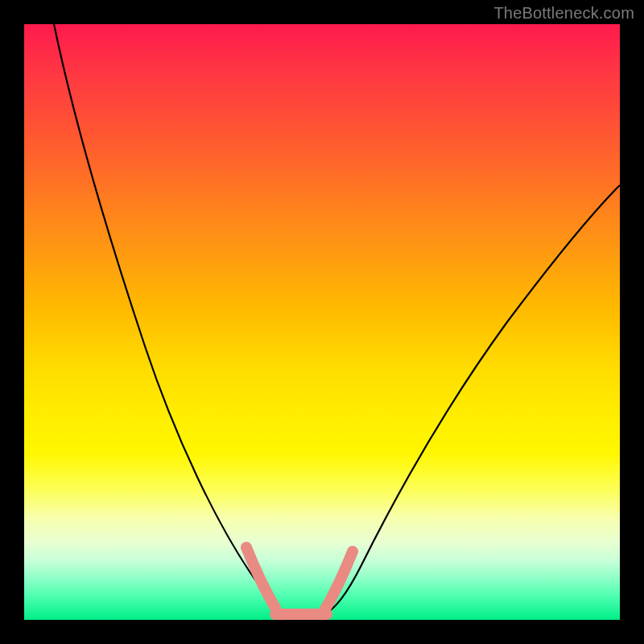 Image resolution: width=644 pixels, height=644 pixels. Describe the element at coordinates (564, 13) in the screenshot. I see `watermark-text: TheBottleneck.com` at that location.